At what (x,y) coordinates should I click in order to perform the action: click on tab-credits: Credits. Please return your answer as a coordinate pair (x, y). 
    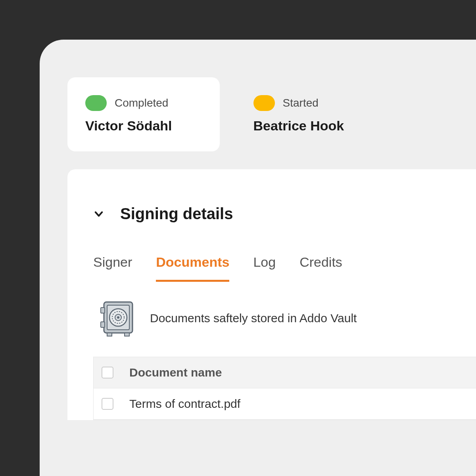
    Looking at the image, I should click on (321, 268).